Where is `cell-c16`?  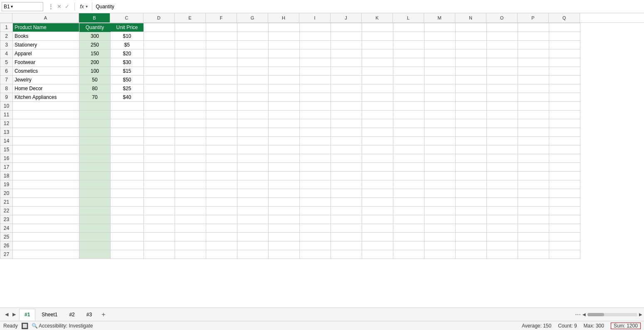 cell-c16 is located at coordinates (127, 159).